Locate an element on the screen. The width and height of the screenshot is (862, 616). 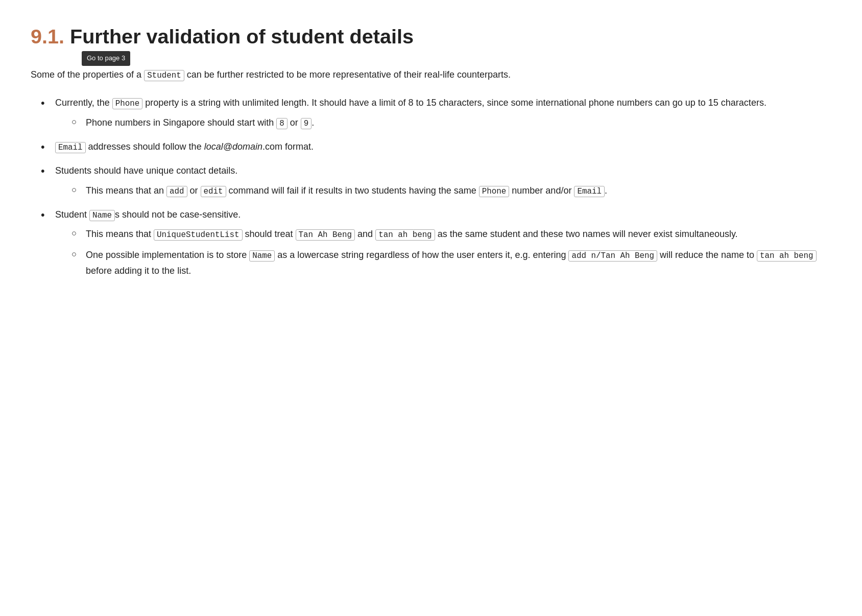
bullet4-sub2-item: One possible implementation is to store … is located at coordinates (451, 263).